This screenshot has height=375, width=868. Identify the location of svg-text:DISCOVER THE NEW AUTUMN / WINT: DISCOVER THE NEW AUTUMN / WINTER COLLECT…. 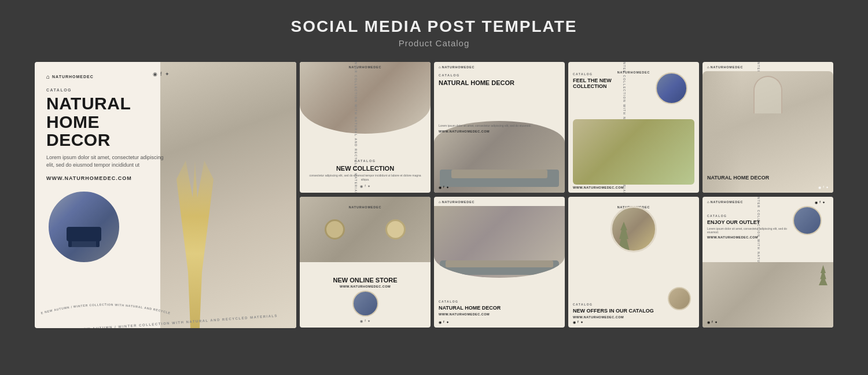
(105, 304).